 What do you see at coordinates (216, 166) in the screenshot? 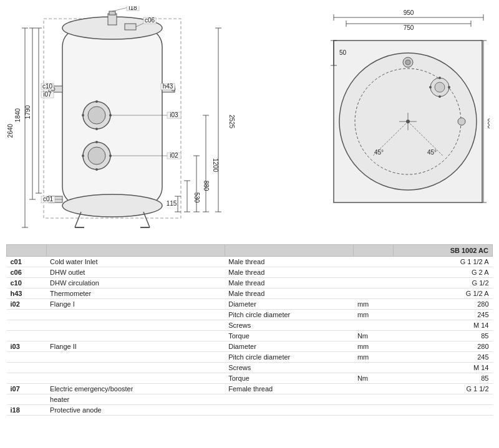
I see `svg-text: 1200` at bounding box center [216, 166].